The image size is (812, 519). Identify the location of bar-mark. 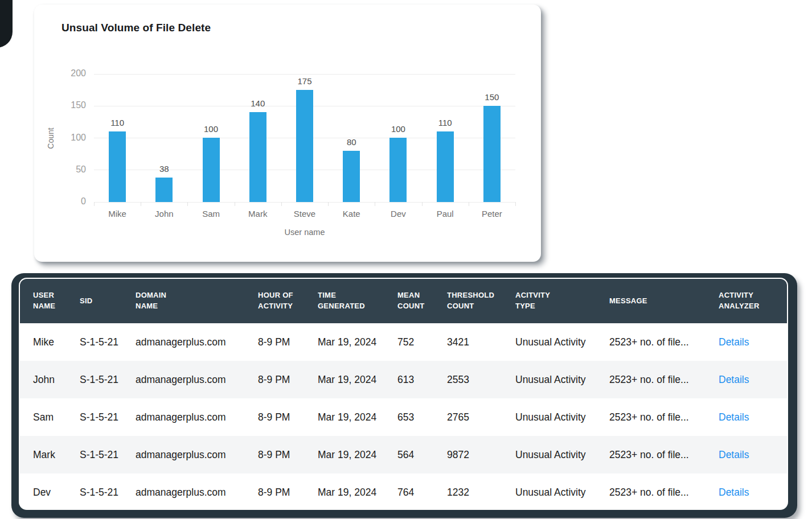
(258, 157).